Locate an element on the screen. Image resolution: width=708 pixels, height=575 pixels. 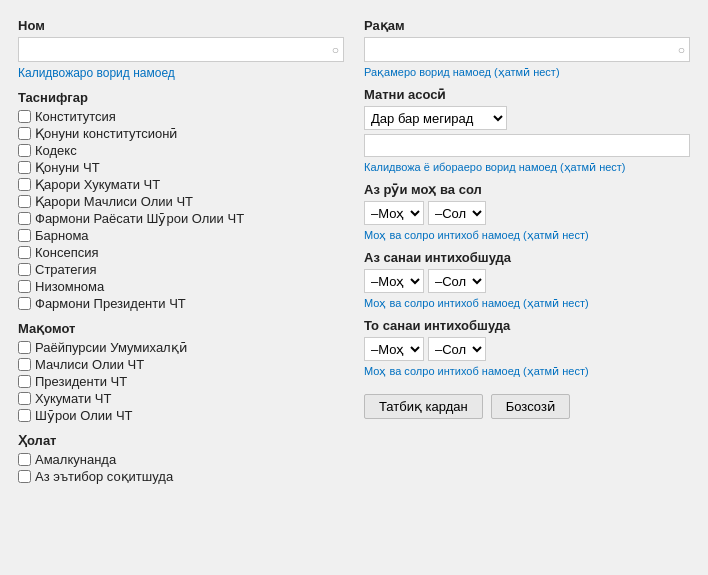
az-rui-month-select: –Моҳ123456789101112 is located at coordinates (394, 213).